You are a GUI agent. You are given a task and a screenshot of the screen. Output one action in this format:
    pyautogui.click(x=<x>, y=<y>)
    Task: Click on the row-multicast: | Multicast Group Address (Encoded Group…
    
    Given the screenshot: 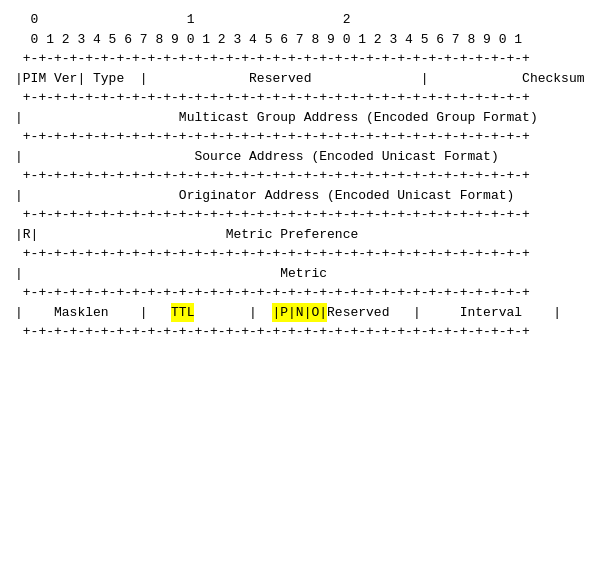 What is the action you would take?
    pyautogui.click(x=308, y=118)
    